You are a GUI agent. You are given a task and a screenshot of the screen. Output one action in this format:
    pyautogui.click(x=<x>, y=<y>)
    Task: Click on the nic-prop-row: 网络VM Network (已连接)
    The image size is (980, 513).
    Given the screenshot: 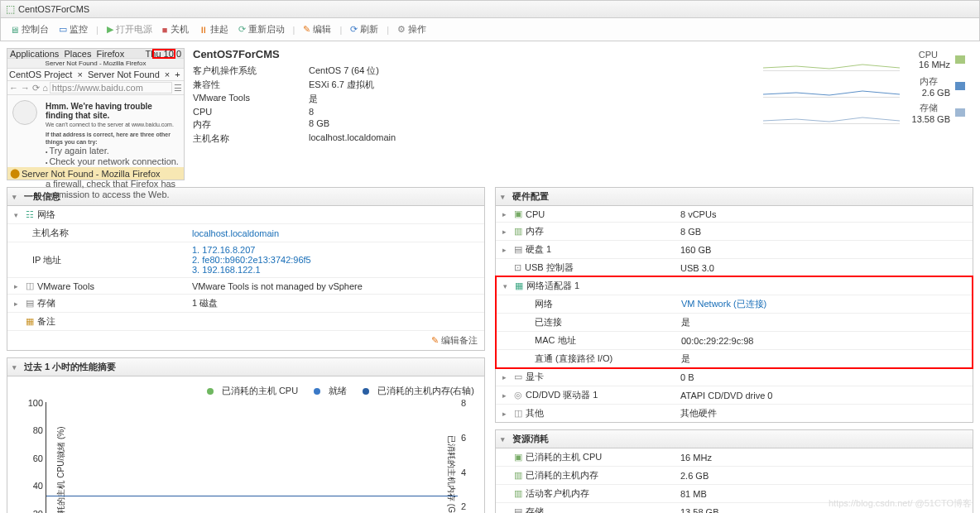 What is the action you would take?
    pyautogui.click(x=734, y=304)
    